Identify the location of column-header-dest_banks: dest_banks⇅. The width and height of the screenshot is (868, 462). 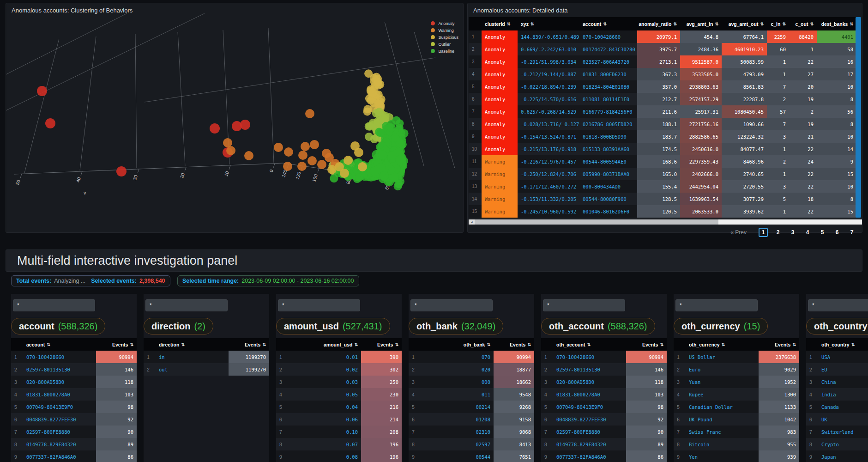
(837, 24).